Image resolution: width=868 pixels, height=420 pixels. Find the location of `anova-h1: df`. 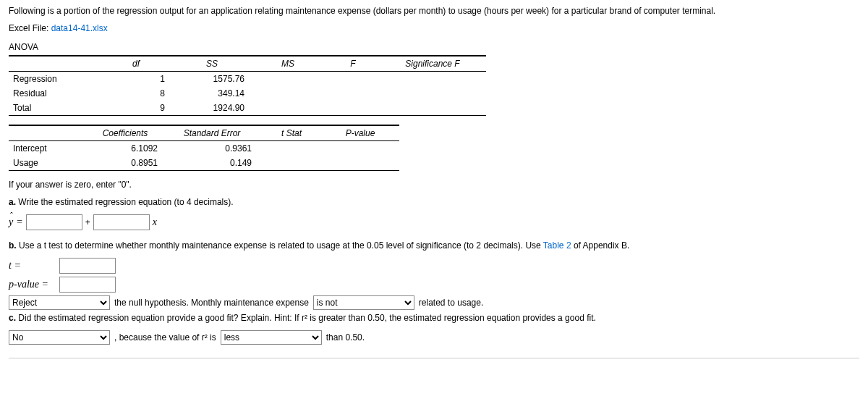

anova-h1: df is located at coordinates (139, 64).